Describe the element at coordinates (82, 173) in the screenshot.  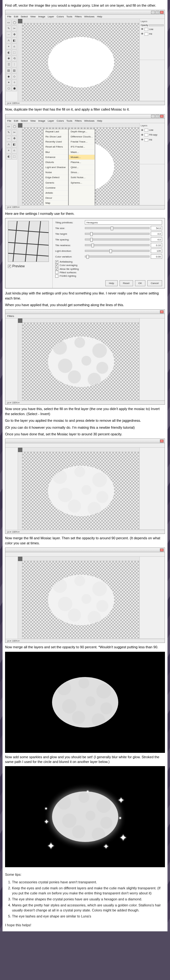
I see `menu-item: Sinus...` at that location.